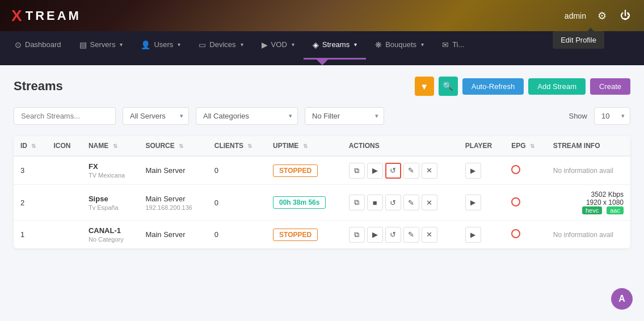  I want to click on table-row: 3 FX TV Mexicana Main Server 0 STOPPED ⧉…, so click(322, 170).